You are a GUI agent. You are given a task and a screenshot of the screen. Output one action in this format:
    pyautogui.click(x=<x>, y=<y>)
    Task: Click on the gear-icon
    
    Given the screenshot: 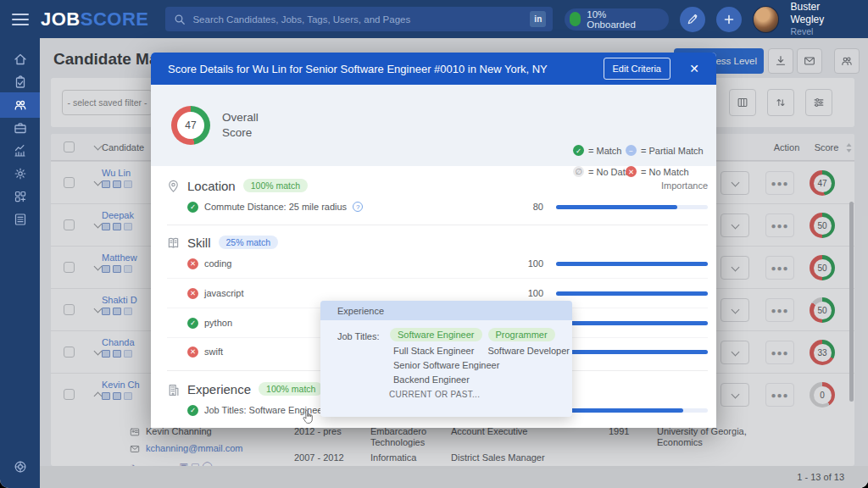 What is the action you would take?
    pyautogui.click(x=20, y=174)
    